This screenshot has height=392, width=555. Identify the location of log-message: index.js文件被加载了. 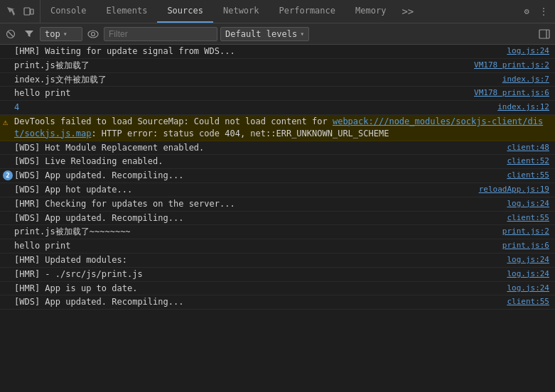
(256, 80).